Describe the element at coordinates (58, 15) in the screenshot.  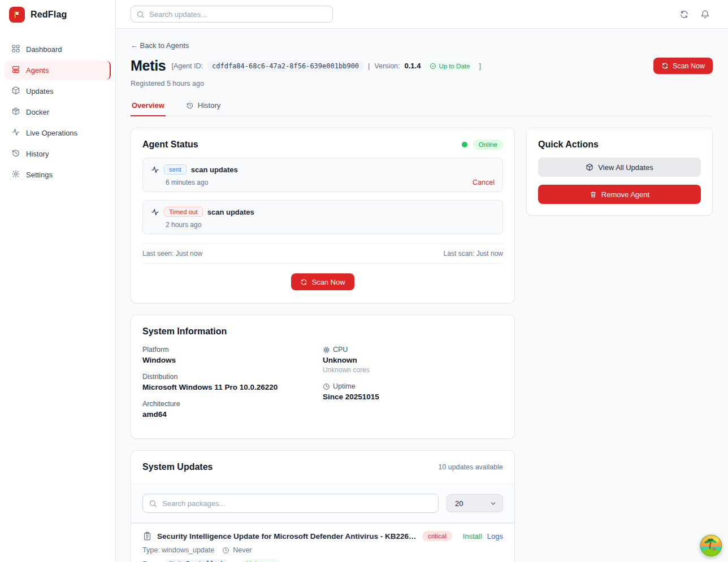
I see `brand: RedFlag` at that location.